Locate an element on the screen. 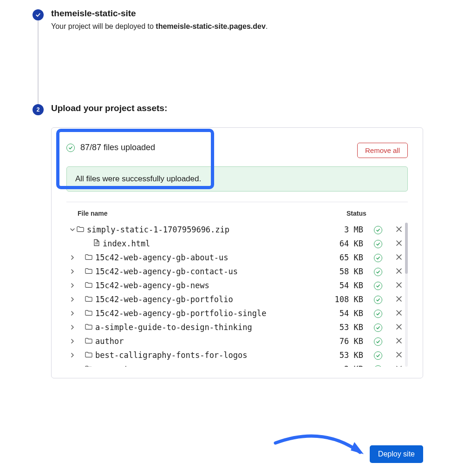  file-row: a-simple-guide-to-design-thinking 53 KB is located at coordinates (237, 327).